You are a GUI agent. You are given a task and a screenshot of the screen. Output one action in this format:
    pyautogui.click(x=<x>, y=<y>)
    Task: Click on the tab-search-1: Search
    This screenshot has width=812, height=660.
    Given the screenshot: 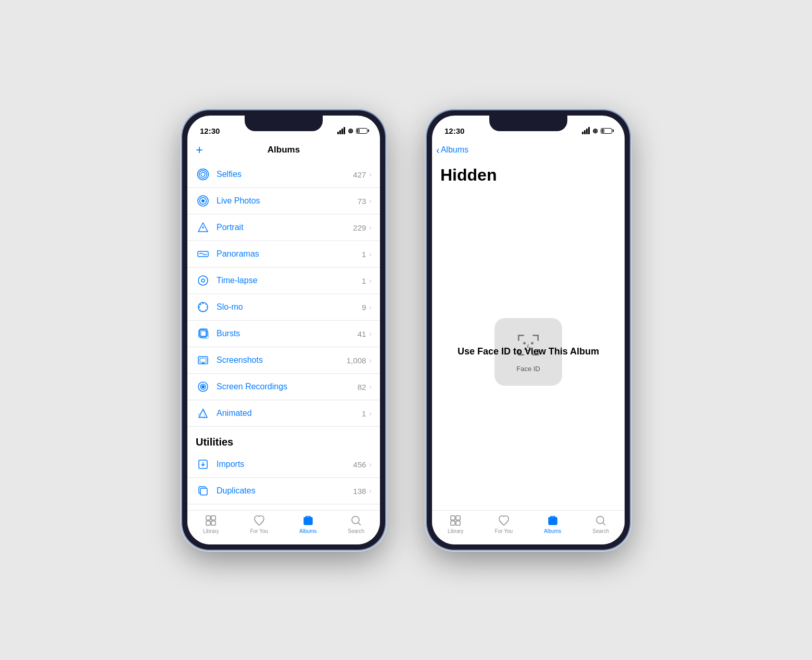 What is the action you would take?
    pyautogui.click(x=356, y=524)
    